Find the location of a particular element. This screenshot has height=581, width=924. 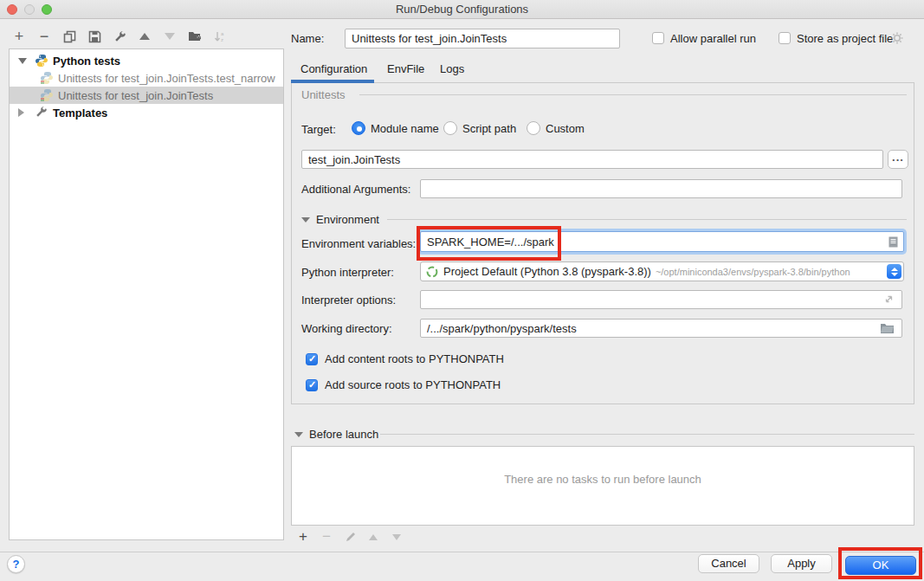

svg-text: z is located at coordinates (222, 40).